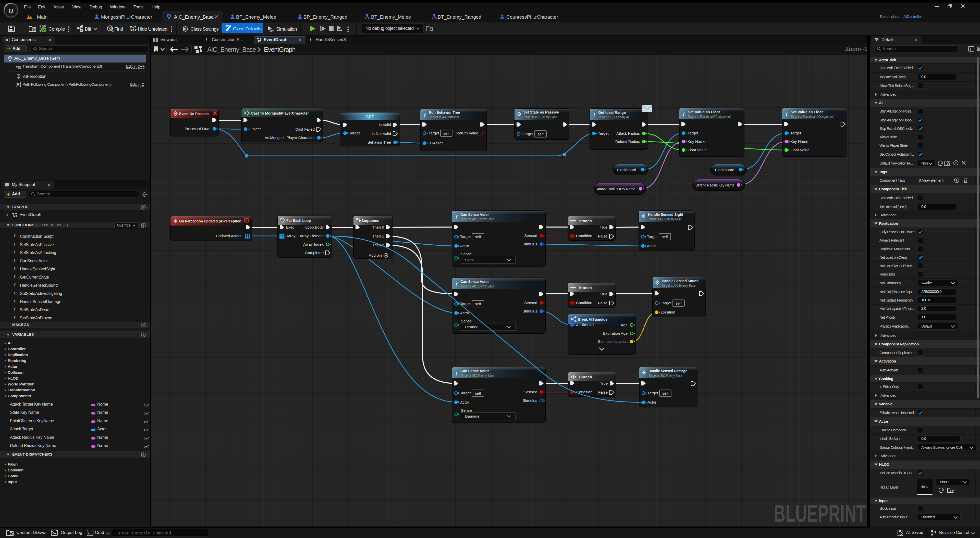 This screenshot has height=538, width=980. I want to click on svg-text: BTAsset, so click(436, 143).